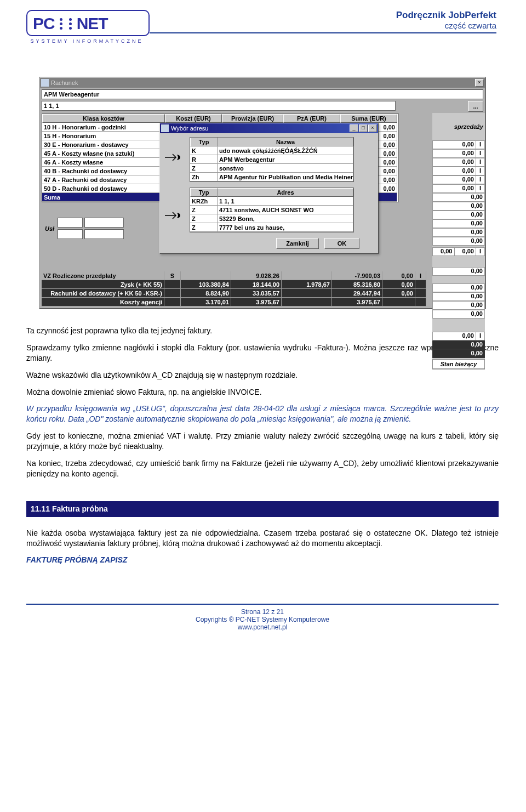 The height and width of the screenshot is (812, 526). What do you see at coordinates (342, 243) in the screenshot?
I see `ok-button: OK` at bounding box center [342, 243].